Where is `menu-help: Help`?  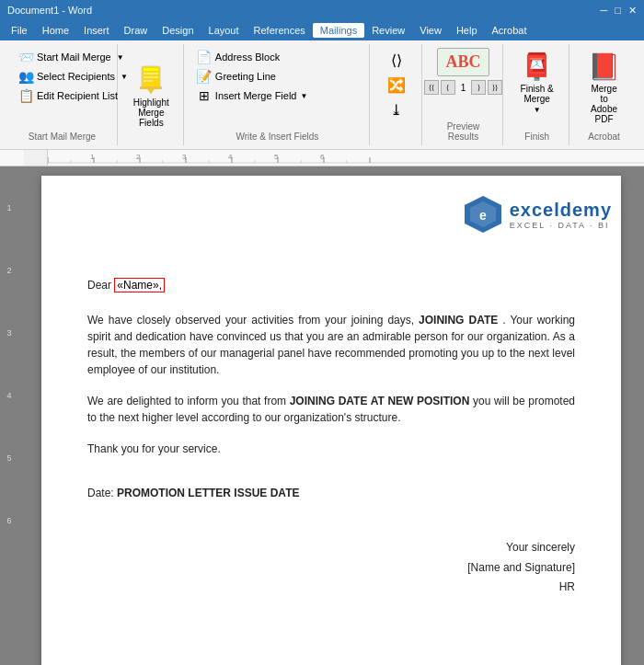 menu-help: Help is located at coordinates (467, 30).